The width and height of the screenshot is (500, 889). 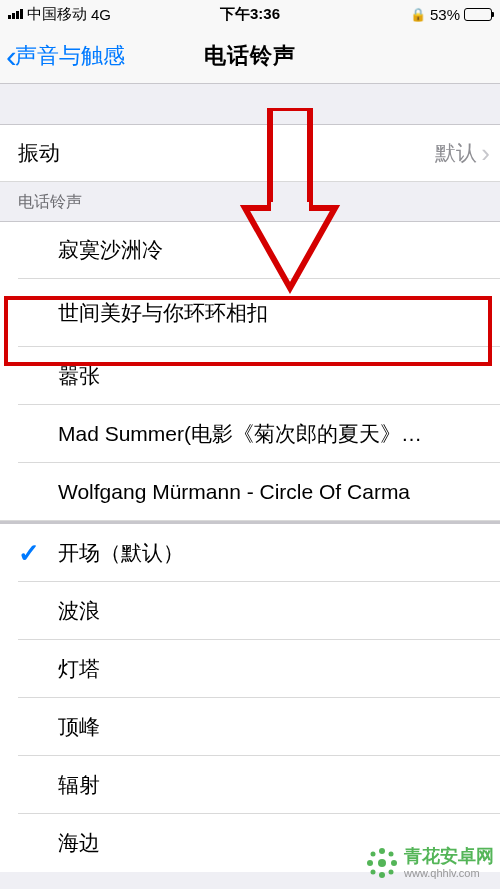 I want to click on watermark-brand: 青花安卓网, so click(x=449, y=857).